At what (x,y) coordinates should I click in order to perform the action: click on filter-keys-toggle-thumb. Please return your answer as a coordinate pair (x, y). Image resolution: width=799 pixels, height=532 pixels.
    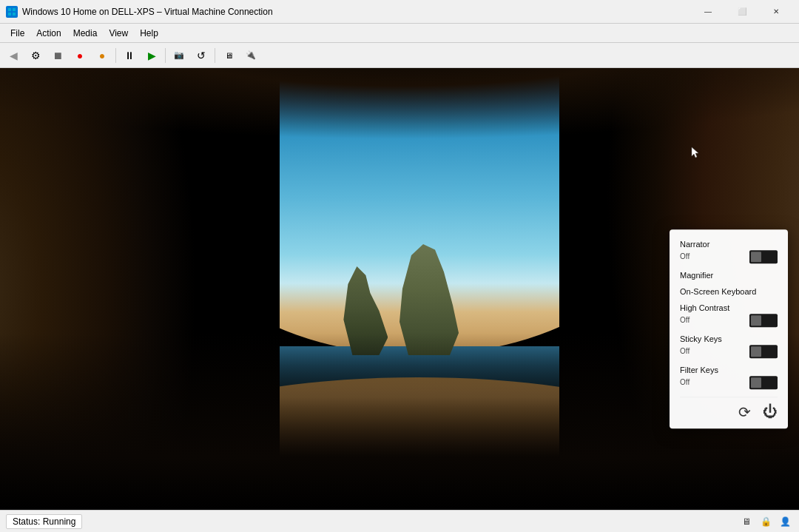
    Looking at the image, I should click on (756, 383).